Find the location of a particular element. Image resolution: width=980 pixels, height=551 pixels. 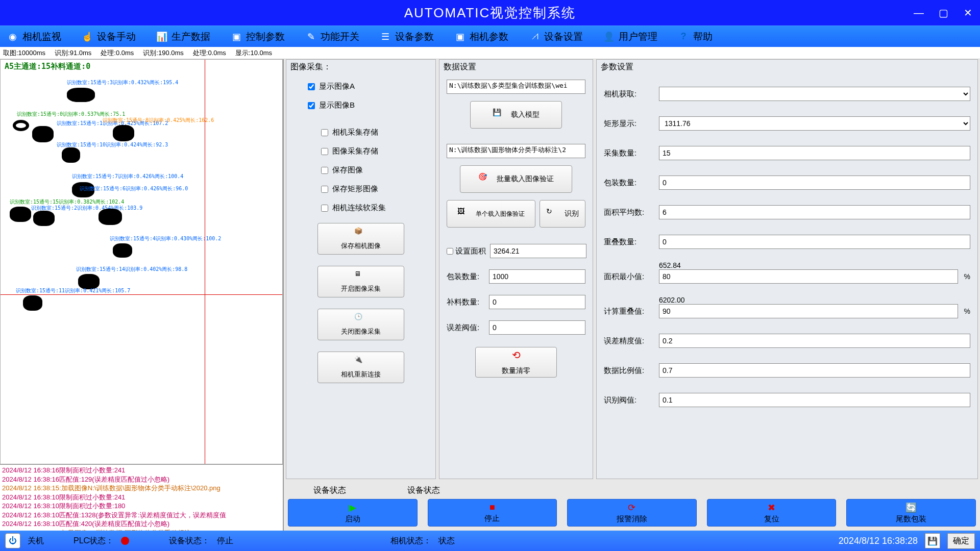

input-collect-qty is located at coordinates (815, 153).